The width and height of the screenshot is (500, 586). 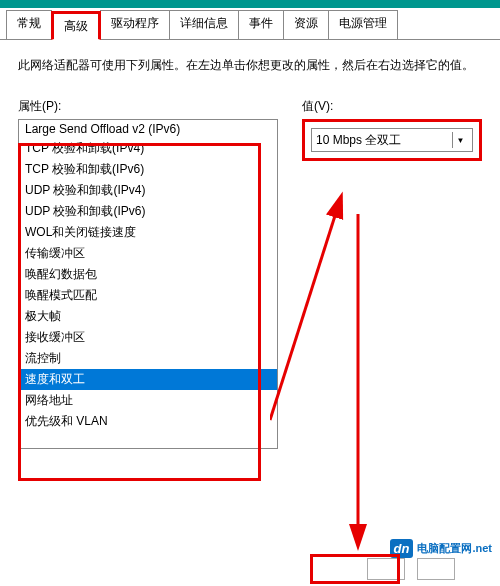 I want to click on description-text: 此网络适配器可使用下列属性。在左边单击你想更改的属性，然后在右边选择它的值。, so click(x=250, y=65).